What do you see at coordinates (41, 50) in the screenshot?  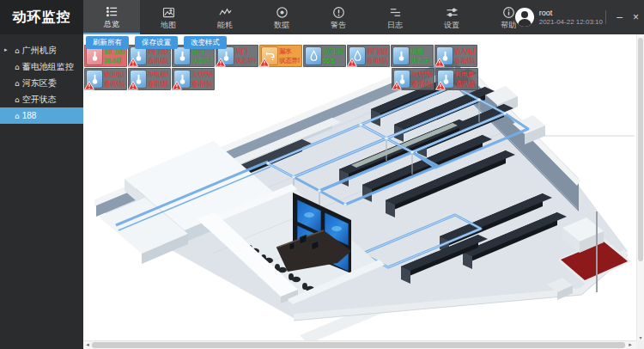 I see `sidebar-item-guangzhou-room: ▸⌂广州机房` at bounding box center [41, 50].